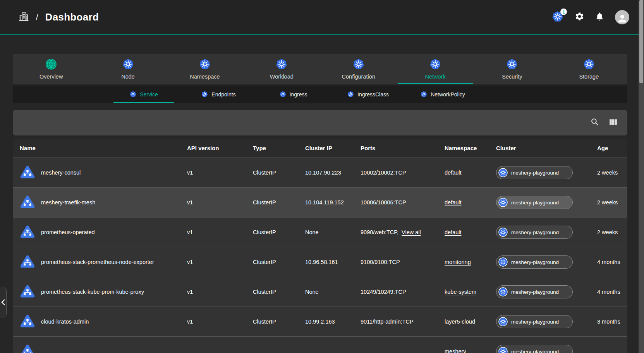  What do you see at coordinates (622, 17) in the screenshot?
I see `avatar` at bounding box center [622, 17].